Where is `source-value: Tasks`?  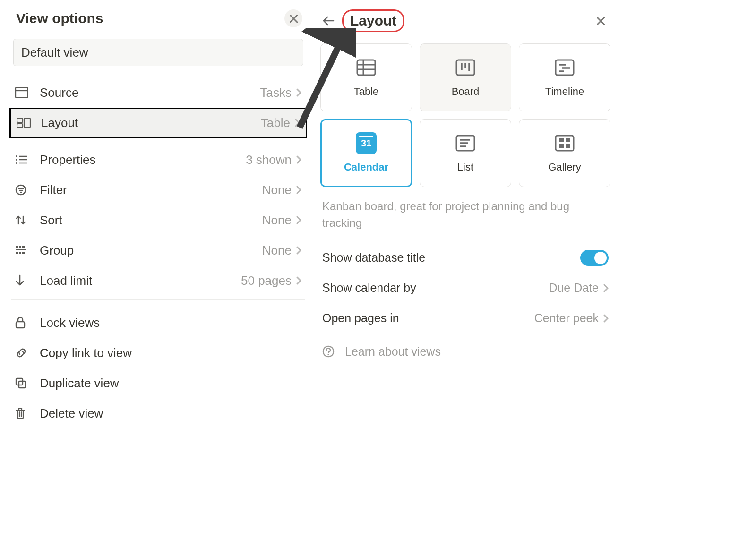
source-value: Tasks is located at coordinates (276, 93).